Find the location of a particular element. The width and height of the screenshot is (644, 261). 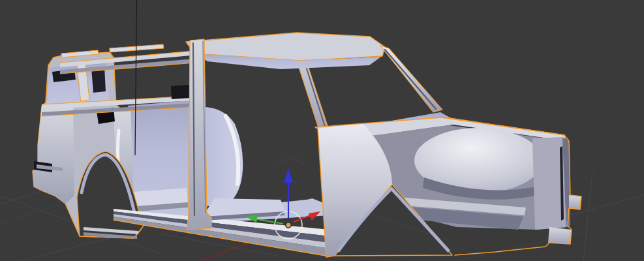

window-slot is located at coordinates (181, 92).